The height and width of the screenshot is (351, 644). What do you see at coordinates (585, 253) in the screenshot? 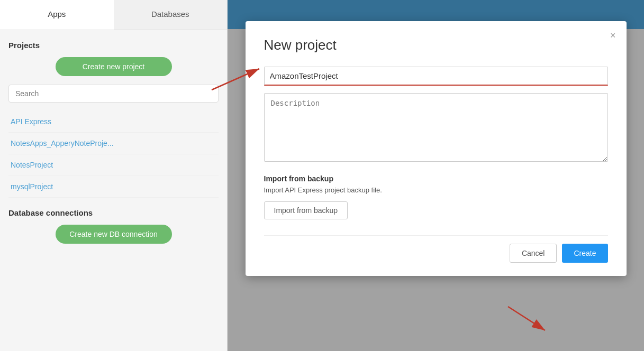
I see `create-button: Create` at bounding box center [585, 253].